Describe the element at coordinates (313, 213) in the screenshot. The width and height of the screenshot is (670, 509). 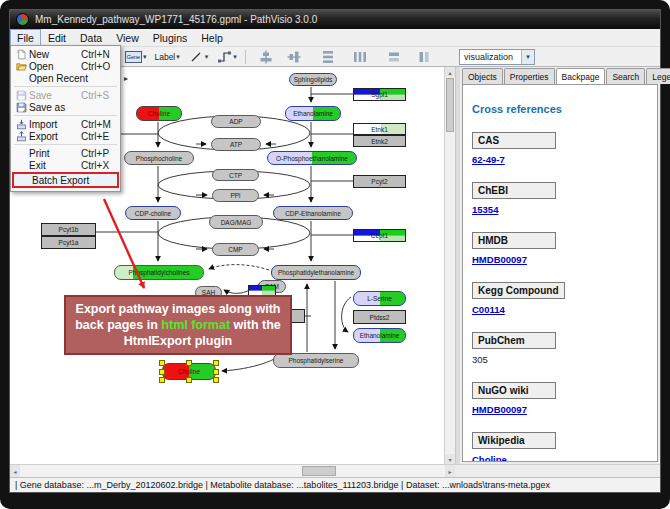
I see `pathway-node-cdp-ethanolamine: CDP-Ethanolamine` at that location.